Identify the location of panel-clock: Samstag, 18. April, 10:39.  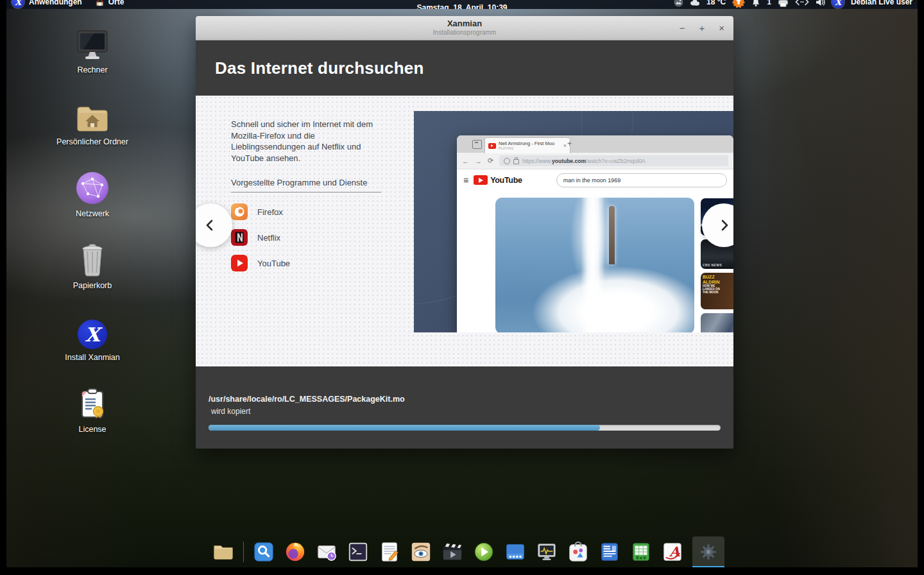
(462, 4).